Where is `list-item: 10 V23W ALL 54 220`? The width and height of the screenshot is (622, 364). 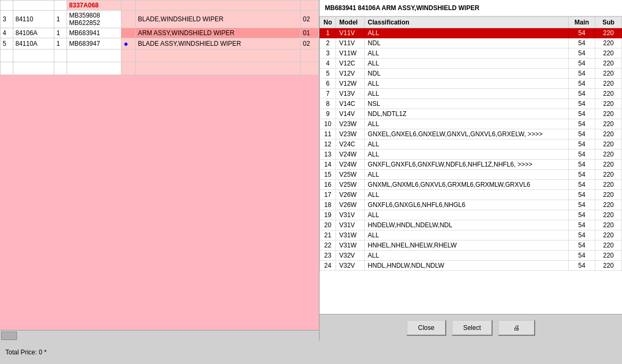 list-item: 10 V23W ALL 54 220 is located at coordinates (471, 125).